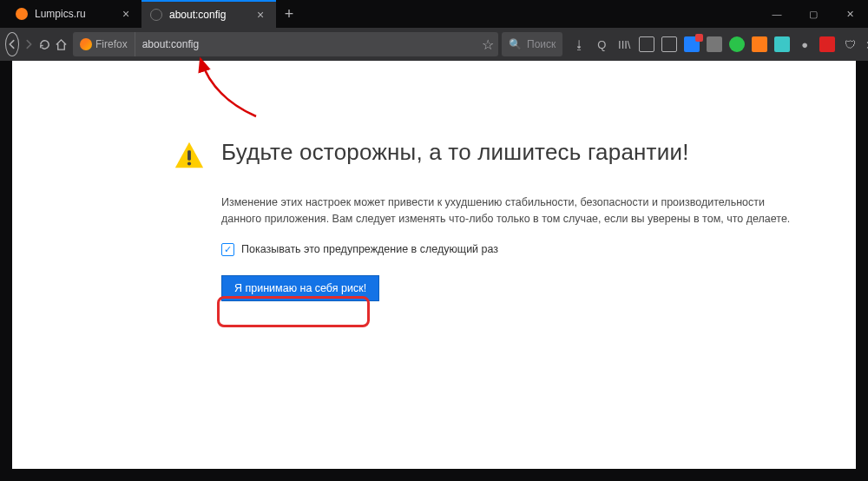 The width and height of the screenshot is (868, 481). Describe the element at coordinates (289, 14) in the screenshot. I see `new-tab-button: +` at that location.